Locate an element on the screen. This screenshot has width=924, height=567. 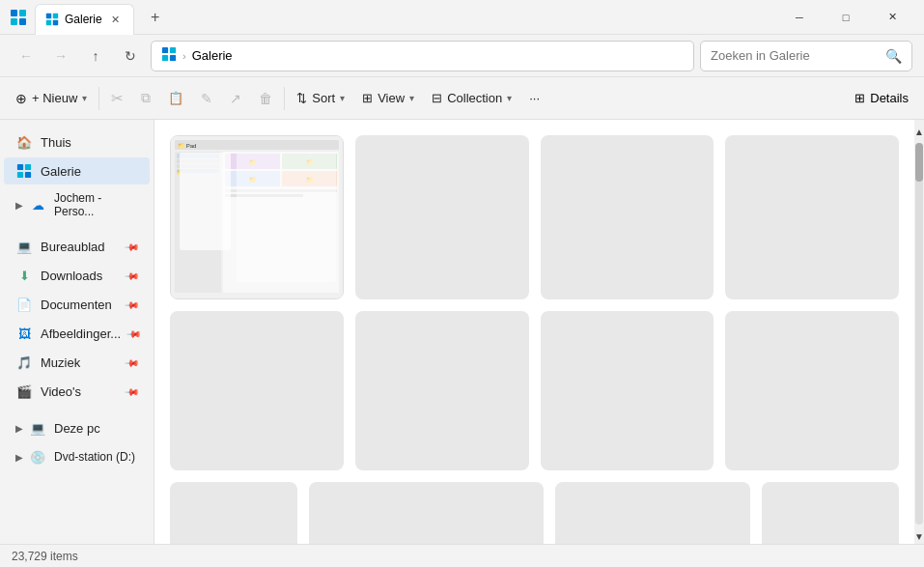
scroll-thumb is located at coordinates (919, 162).